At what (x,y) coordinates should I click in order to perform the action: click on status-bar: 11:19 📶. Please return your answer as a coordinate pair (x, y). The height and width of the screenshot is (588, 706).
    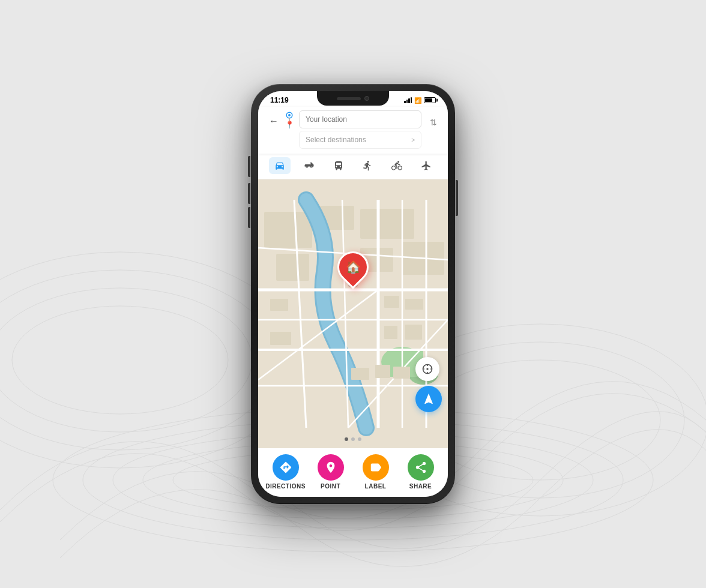
    Looking at the image, I should click on (353, 99).